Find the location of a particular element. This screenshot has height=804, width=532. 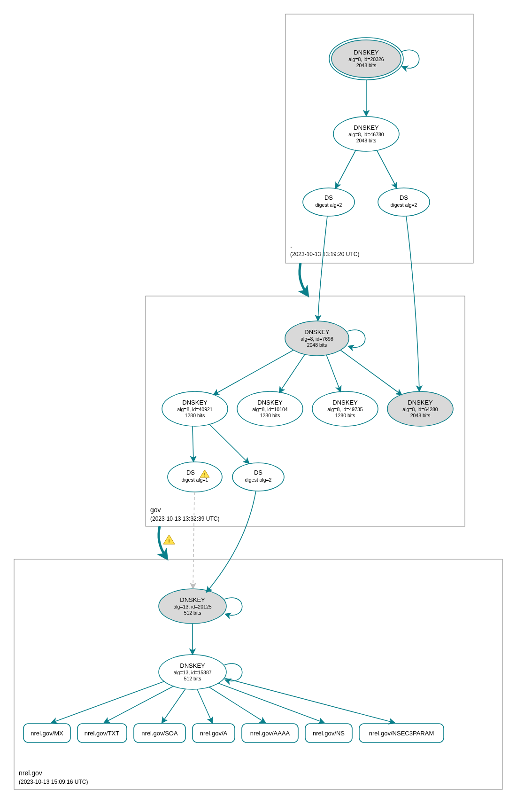

edge-self-nrel-ksk is located at coordinates (233, 606).